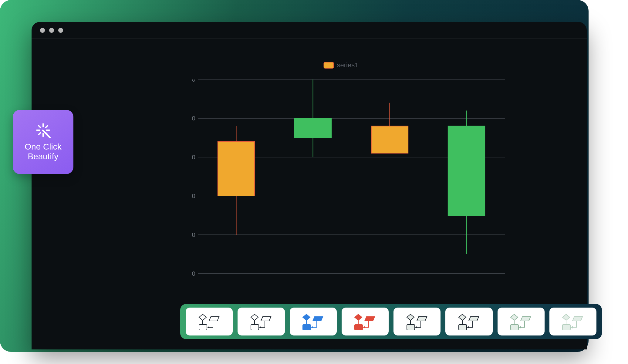 The image size is (628, 364). Describe the element at coordinates (329, 65) in the screenshot. I see `legend-swatch-icon` at that location.